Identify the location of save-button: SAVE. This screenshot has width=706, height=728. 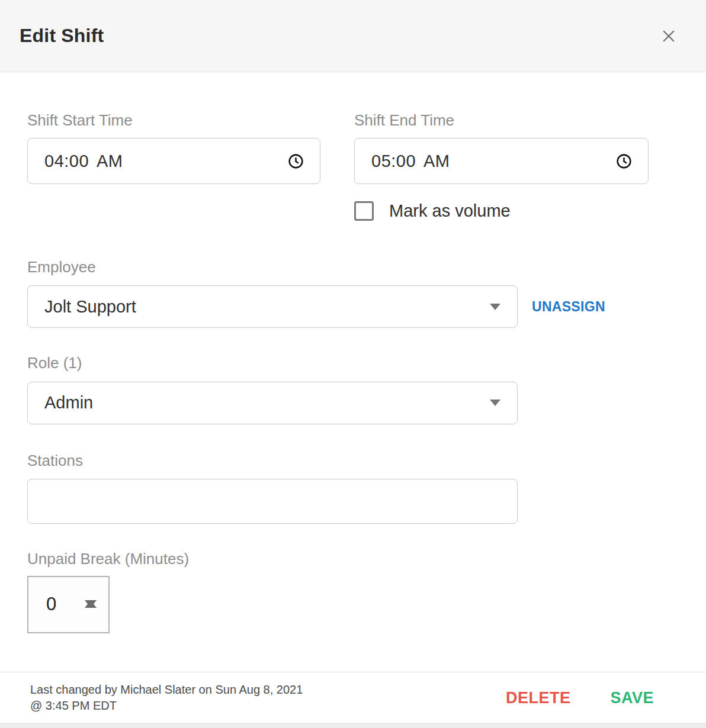
(632, 698).